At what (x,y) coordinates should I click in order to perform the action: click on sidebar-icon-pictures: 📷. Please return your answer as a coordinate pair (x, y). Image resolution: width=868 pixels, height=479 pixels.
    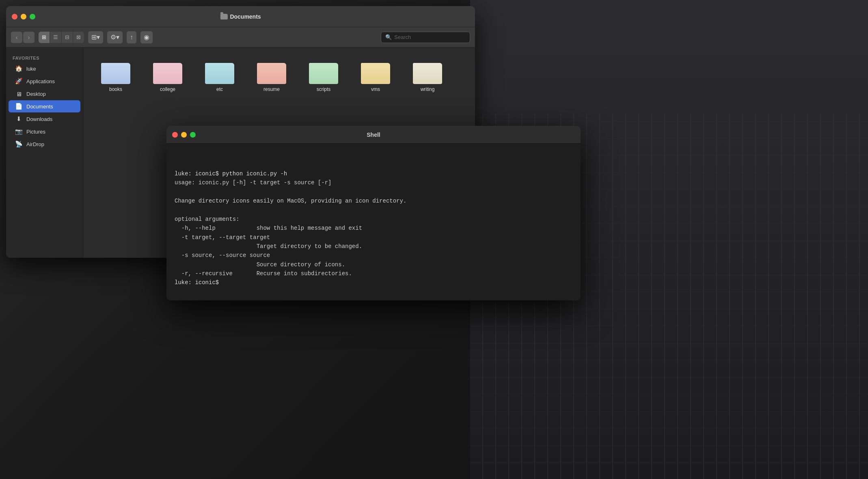
    Looking at the image, I should click on (19, 132).